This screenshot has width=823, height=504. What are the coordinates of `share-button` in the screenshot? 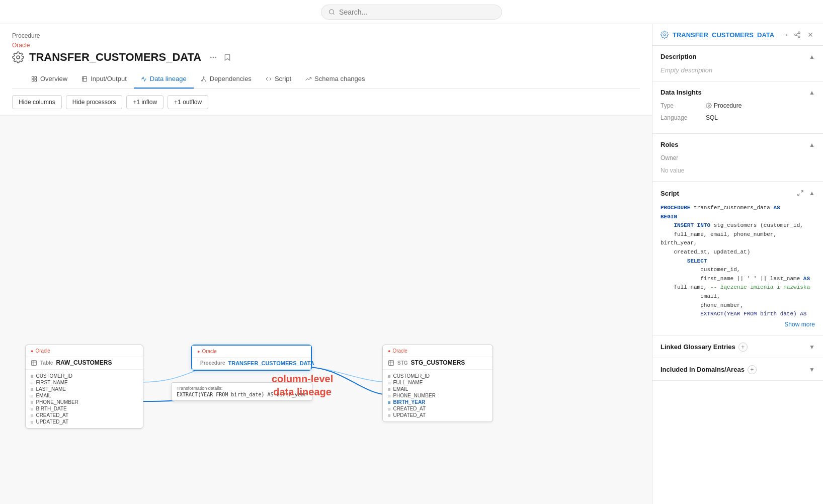 It's located at (797, 35).